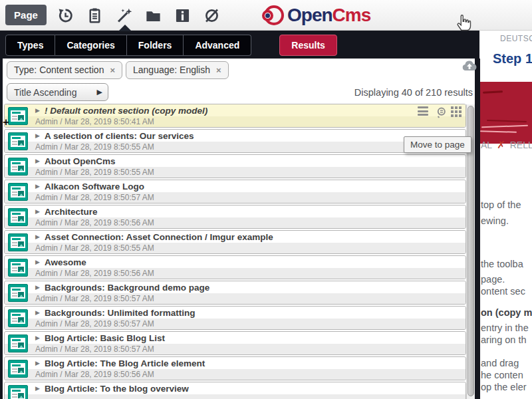 This screenshot has height=399, width=532. What do you see at coordinates (120, 313) in the screenshot?
I see `item-title: Backgrounds: Unlimited formatting` at bounding box center [120, 313].